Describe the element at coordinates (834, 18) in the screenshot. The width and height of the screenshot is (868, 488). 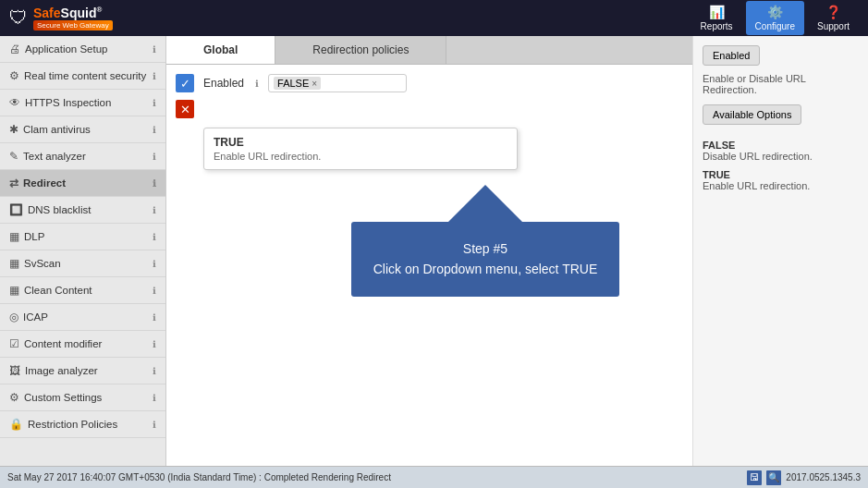
I see `nav-support: ❓ Support` at that location.